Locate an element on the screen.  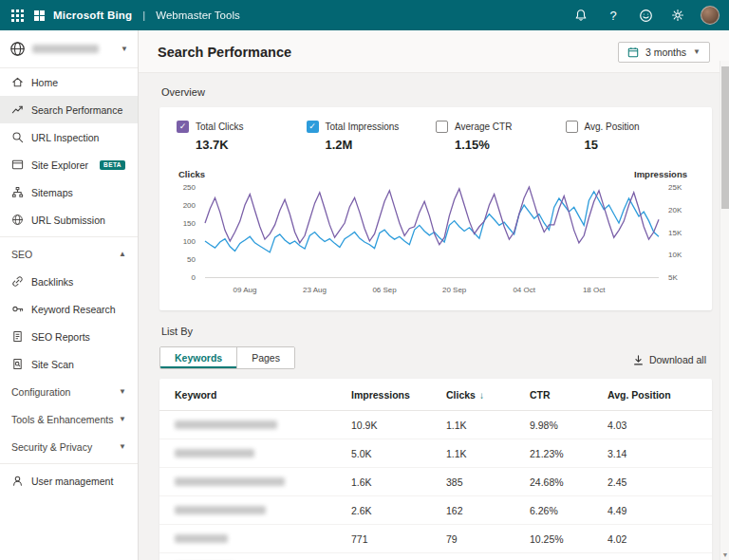
download-icon is located at coordinates (638, 361).